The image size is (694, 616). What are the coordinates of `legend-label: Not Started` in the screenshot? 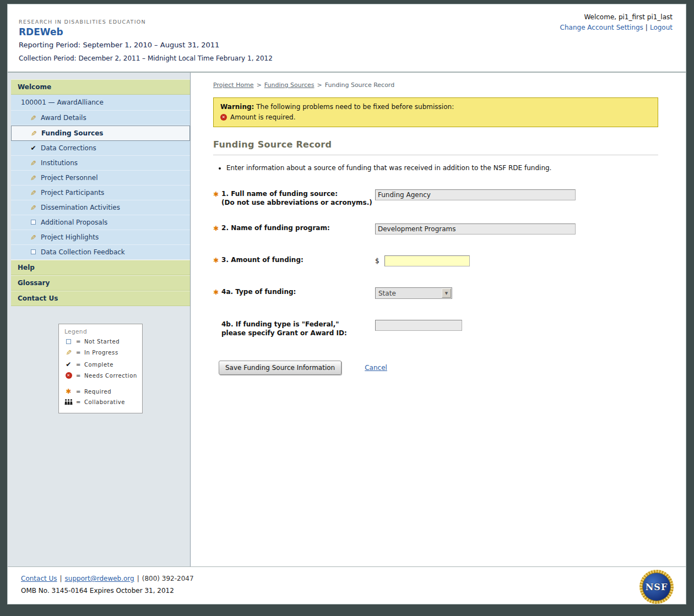 It's located at (102, 341).